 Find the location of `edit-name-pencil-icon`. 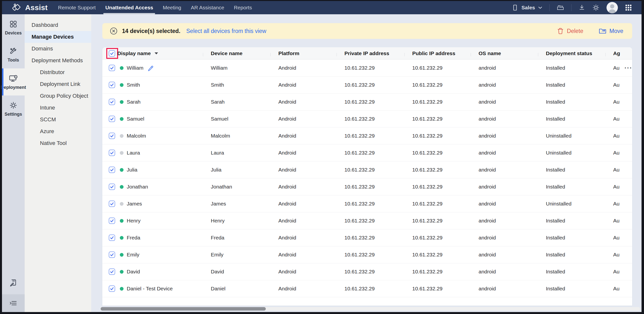

edit-name-pencil-icon is located at coordinates (150, 68).